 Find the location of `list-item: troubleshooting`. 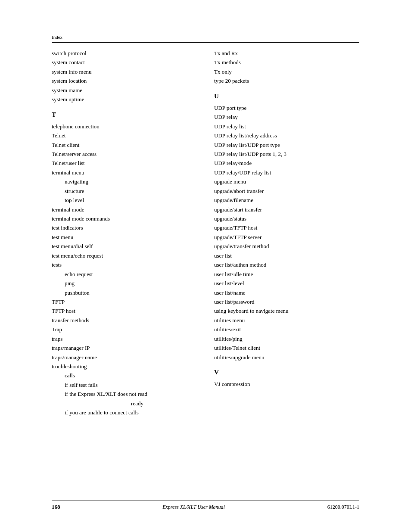

list-item: troubleshooting is located at coordinates (124, 366).